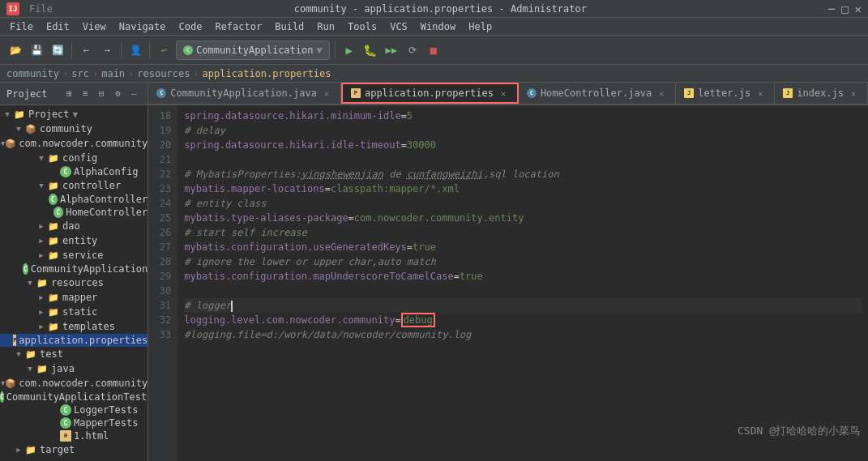 This screenshot has height=461, width=868. What do you see at coordinates (523, 130) in the screenshot?
I see `code-line-19: # delay` at bounding box center [523, 130].